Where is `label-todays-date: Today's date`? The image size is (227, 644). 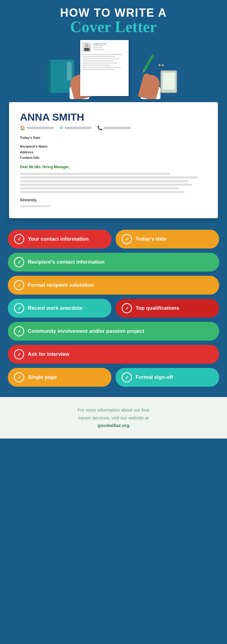 label-todays-date: Today's date is located at coordinates (151, 239).